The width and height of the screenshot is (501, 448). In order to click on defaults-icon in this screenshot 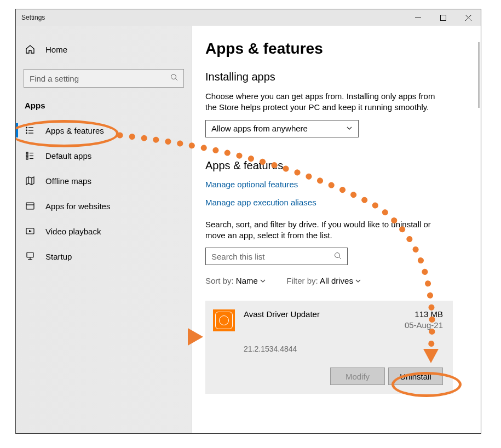, I will do `click(30, 156)`.